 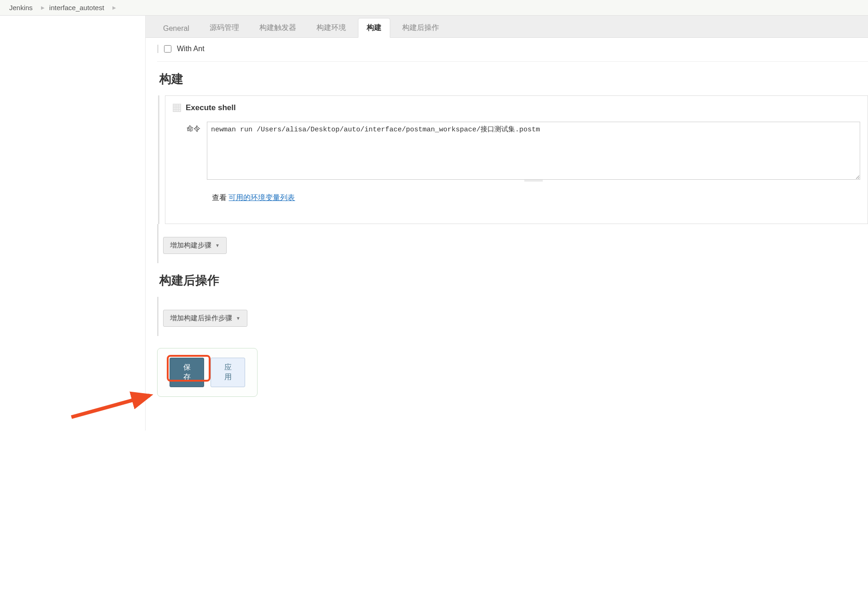 What do you see at coordinates (507, 27) in the screenshot?
I see `config-tabs: General 源码管理 构建触发器 构建环境 构建 构建后操作` at bounding box center [507, 27].